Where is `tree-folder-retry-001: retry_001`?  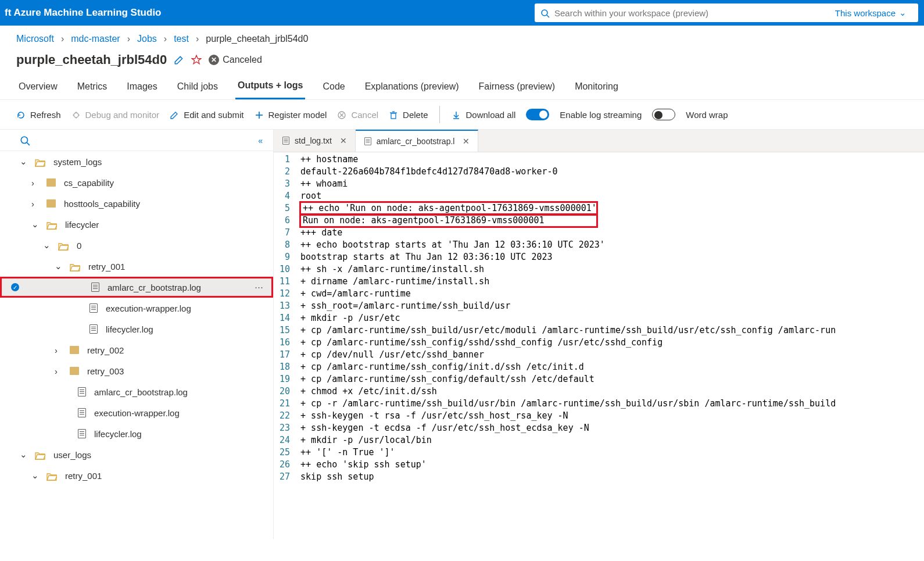 tree-folder-retry-001: retry_001 is located at coordinates (137, 266).